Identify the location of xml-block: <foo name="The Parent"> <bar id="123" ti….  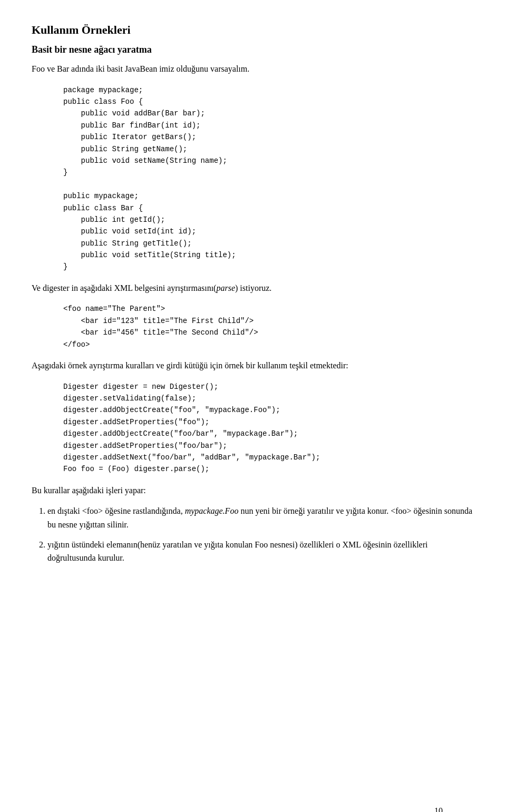
(269, 327).